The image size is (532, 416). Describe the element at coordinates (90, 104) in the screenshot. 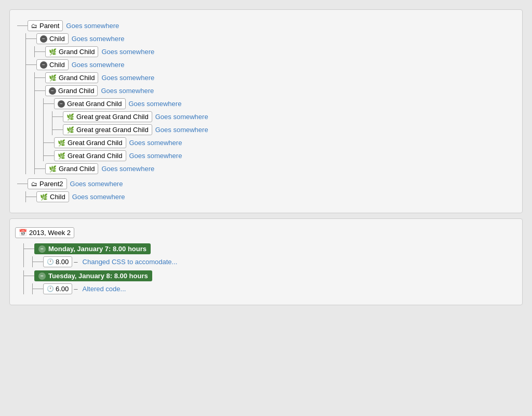

I see `greatgrand1-label: − Great Grand Child` at that location.